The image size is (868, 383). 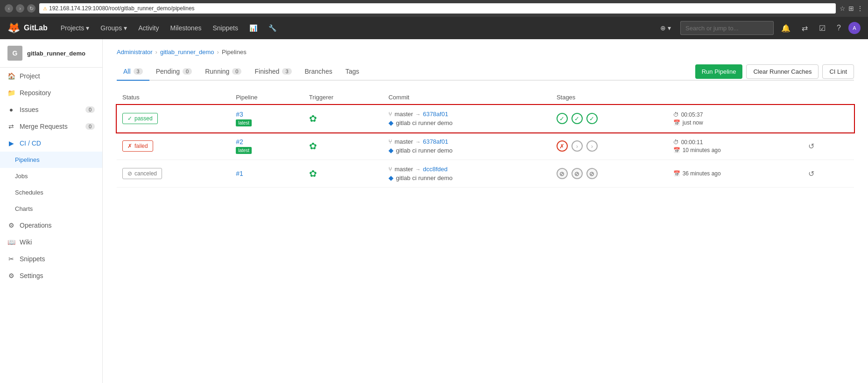 I want to click on tab-tags: Tags, so click(x=353, y=72).